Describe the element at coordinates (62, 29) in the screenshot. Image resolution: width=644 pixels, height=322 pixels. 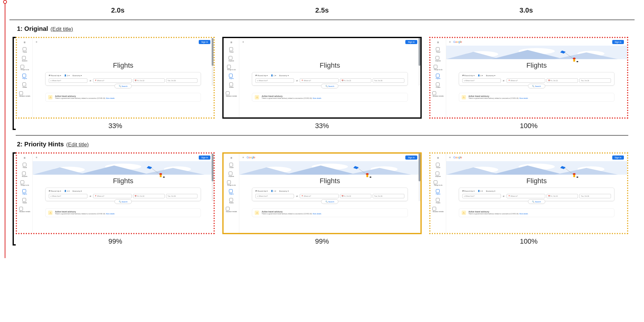
I see `edit-title-link: (Edit title)` at that location.